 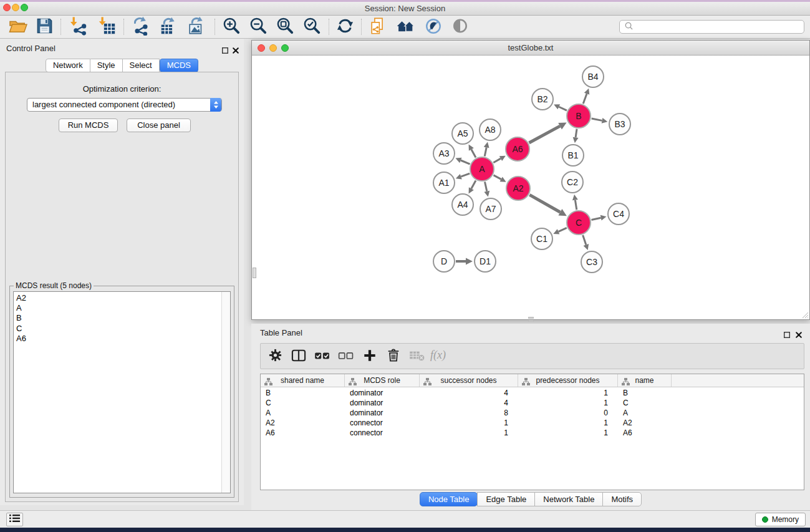 What do you see at coordinates (805, 315) in the screenshot?
I see `window-resize-grip` at bounding box center [805, 315].